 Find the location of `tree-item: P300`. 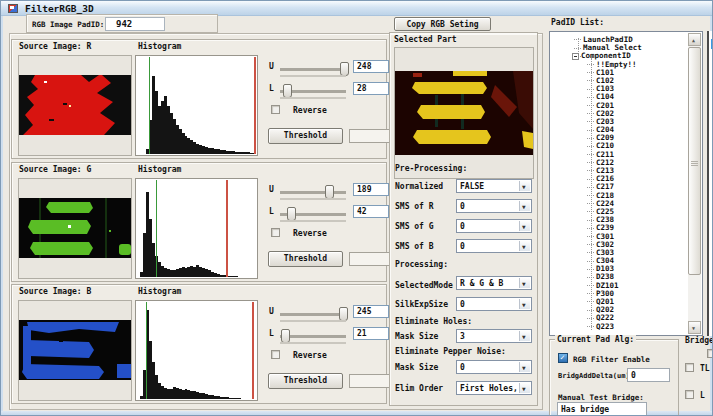

tree-item: P300 is located at coordinates (618, 294).